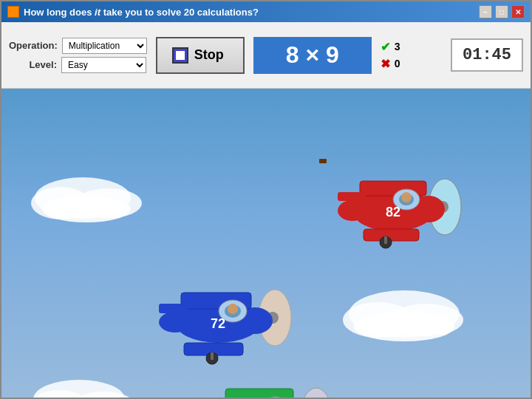  What do you see at coordinates (200, 55) in the screenshot?
I see `stop-button: Stop` at bounding box center [200, 55].